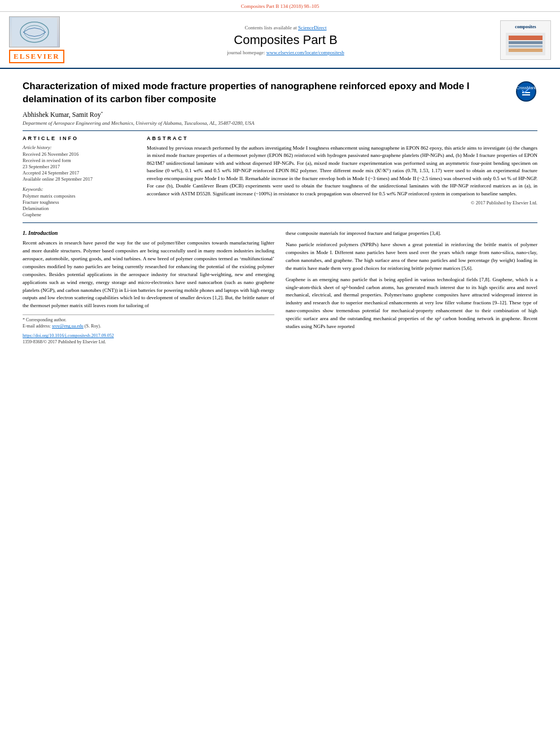  Describe the element at coordinates (280, 287) in the screenshot. I see `main-body: 1. Introduction Recent advances in resea…` at that location.